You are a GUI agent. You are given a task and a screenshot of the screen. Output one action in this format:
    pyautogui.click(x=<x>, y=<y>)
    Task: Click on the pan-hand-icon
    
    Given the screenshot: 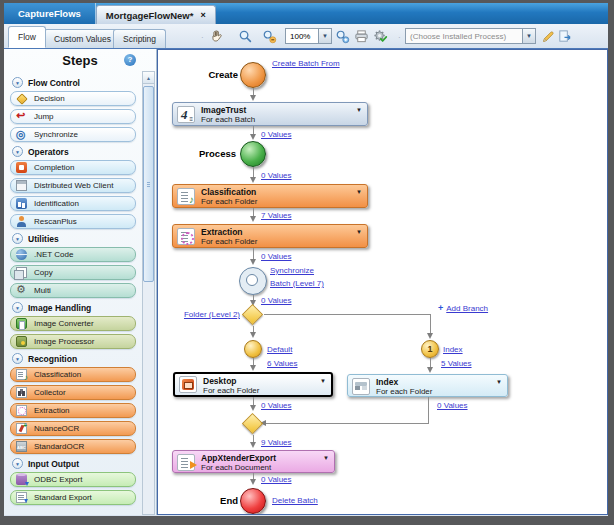 What is the action you would take?
    pyautogui.click(x=216, y=36)
    